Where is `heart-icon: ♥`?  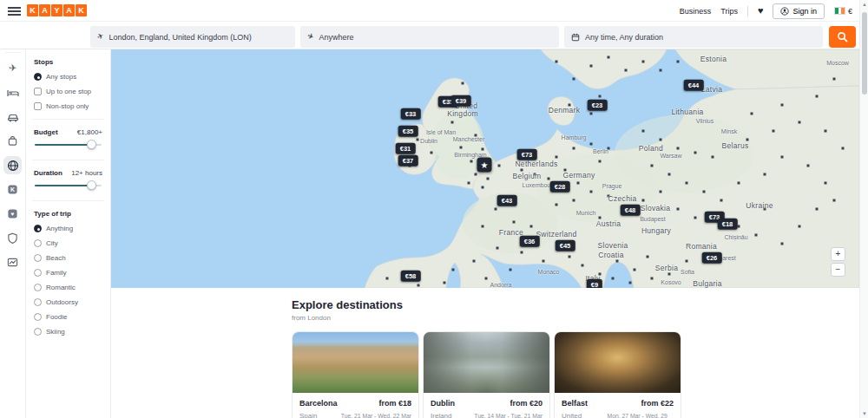
heart-icon: ♥ is located at coordinates (760, 10).